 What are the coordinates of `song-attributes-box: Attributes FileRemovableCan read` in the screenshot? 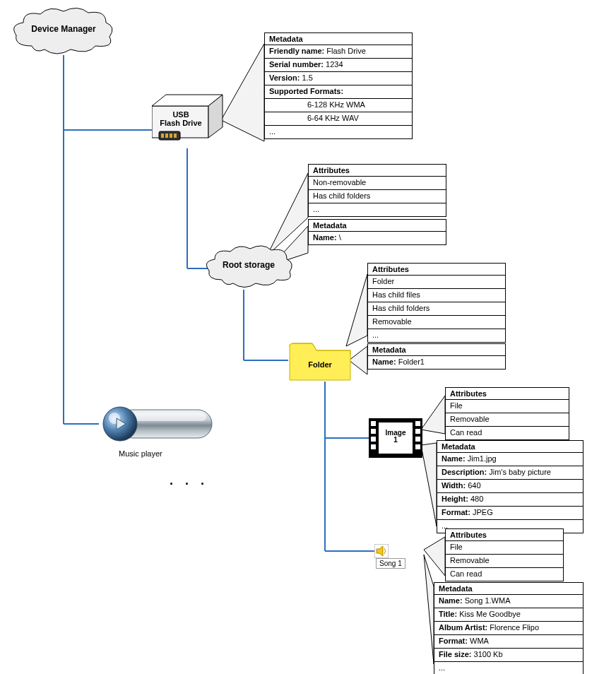 It's located at (504, 555).